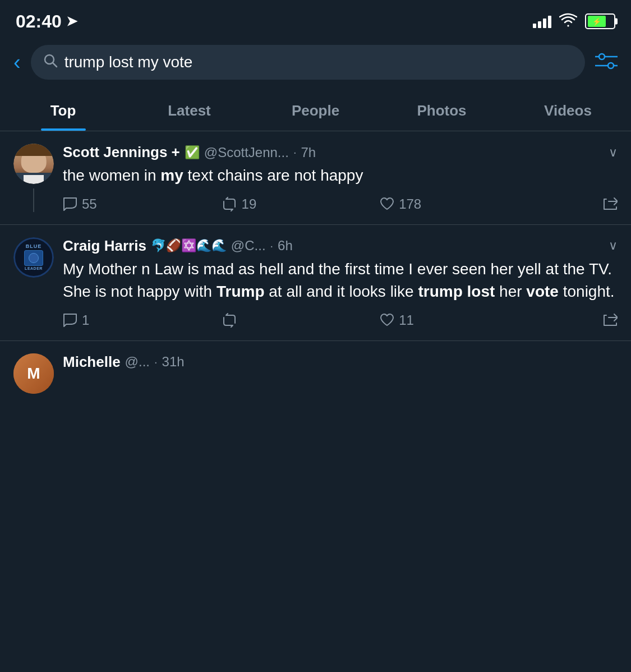 The width and height of the screenshot is (631, 672). Describe the element at coordinates (610, 320) in the screenshot. I see `share-icon-craig` at that location.